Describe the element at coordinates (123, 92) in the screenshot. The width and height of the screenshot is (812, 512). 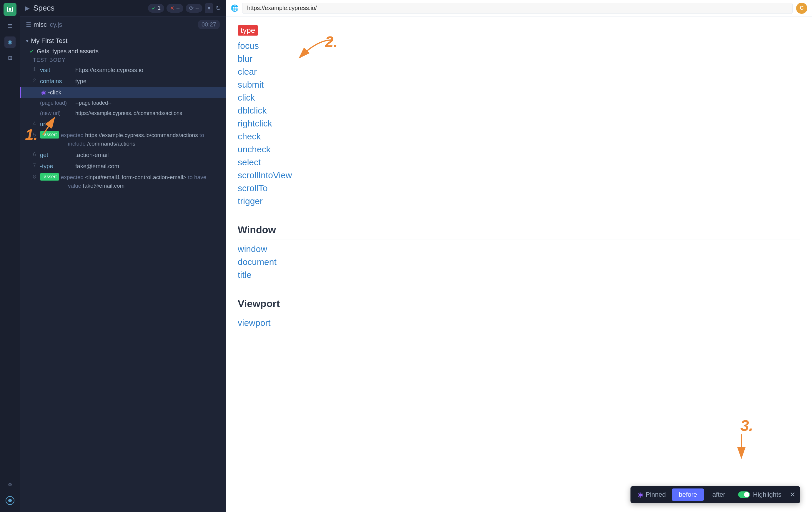
I see `cmd-row-click: ◉ -click` at that location.